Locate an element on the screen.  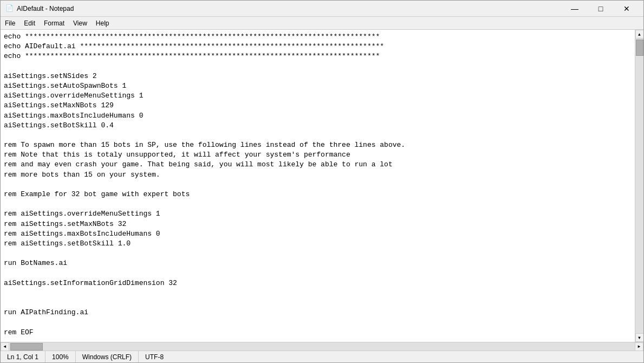
horizontal-scrollbar: ◄ ► is located at coordinates (322, 346).